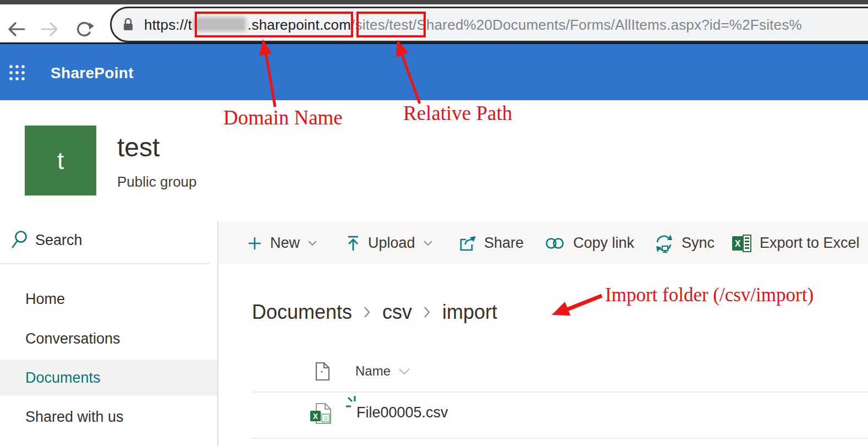 This screenshot has height=446, width=868. I want to click on file-type-column-icon, so click(322, 373).